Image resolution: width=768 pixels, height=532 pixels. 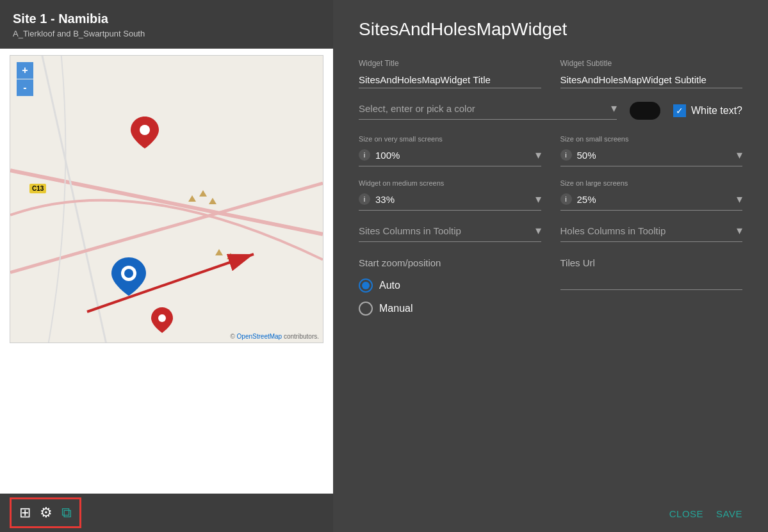 I want to click on widget-title-label: Widget Title, so click(x=450, y=63).